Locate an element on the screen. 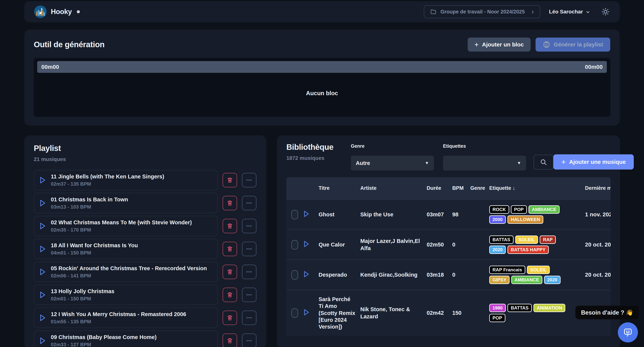 This screenshot has height=347, width=644. playlist-song-card: 11 Jingle Bells (with The Ken Lane Singe… is located at coordinates (126, 180).